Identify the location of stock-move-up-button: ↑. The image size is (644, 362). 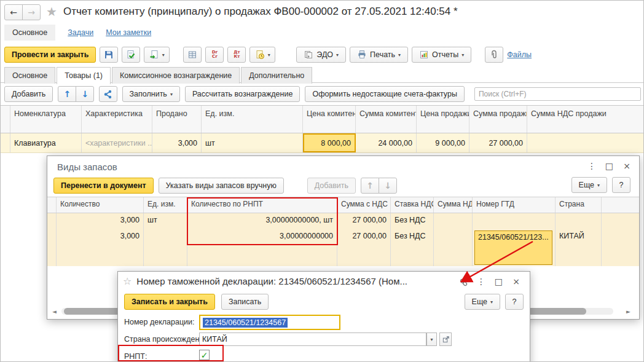
(370, 186).